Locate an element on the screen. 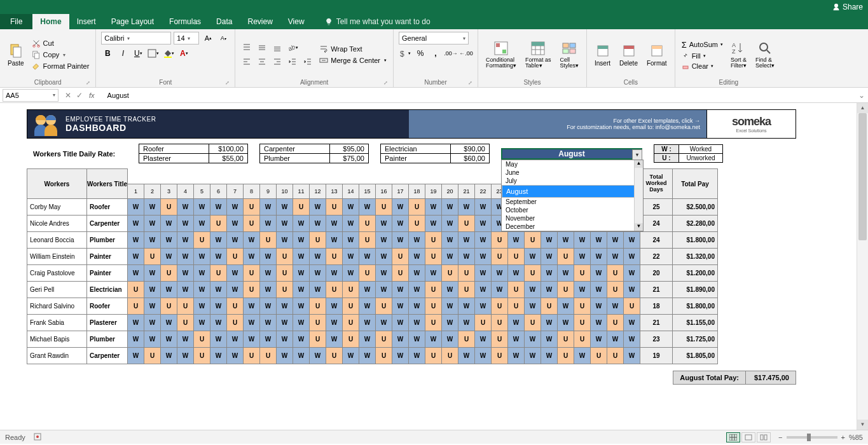  fill-button: Fill▾ is located at coordinates (702, 56).